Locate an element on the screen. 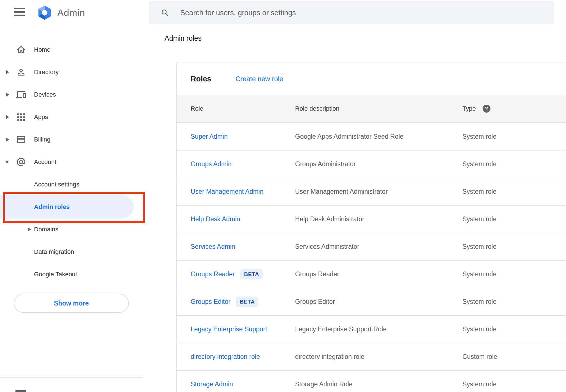 The image size is (566, 392). header-divider is located at coordinates (357, 48).